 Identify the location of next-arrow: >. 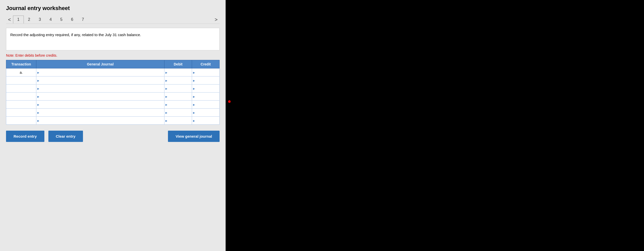
(216, 20).